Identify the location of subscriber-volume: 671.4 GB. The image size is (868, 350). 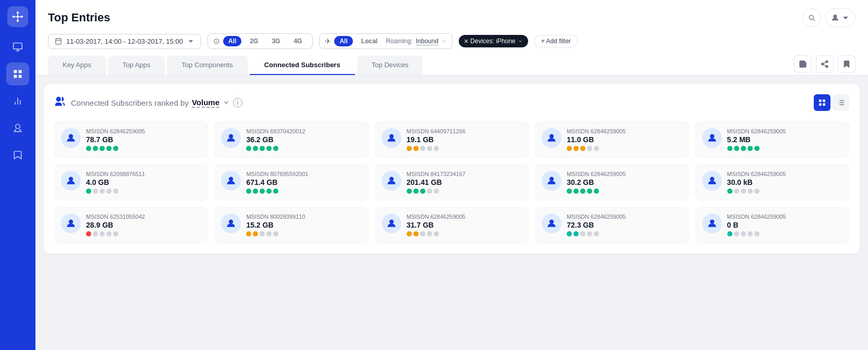
(303, 182).